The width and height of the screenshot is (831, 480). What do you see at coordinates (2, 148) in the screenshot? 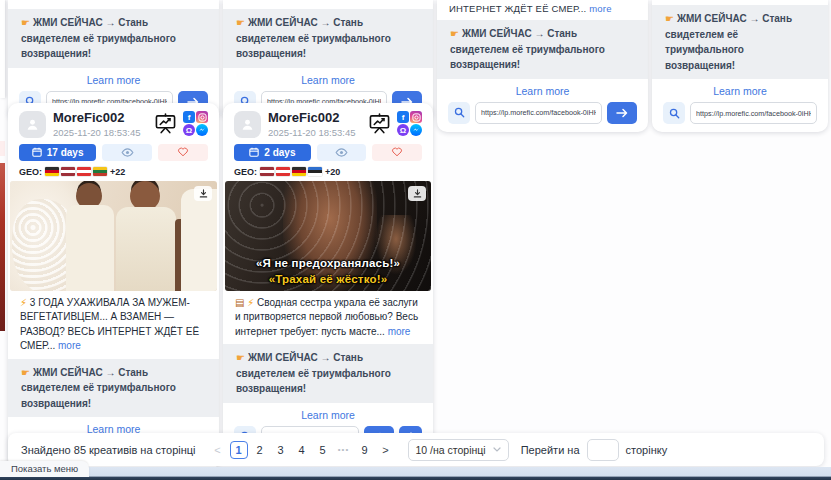
I see `offscreen-heart-pill-sliver` at bounding box center [2, 148].